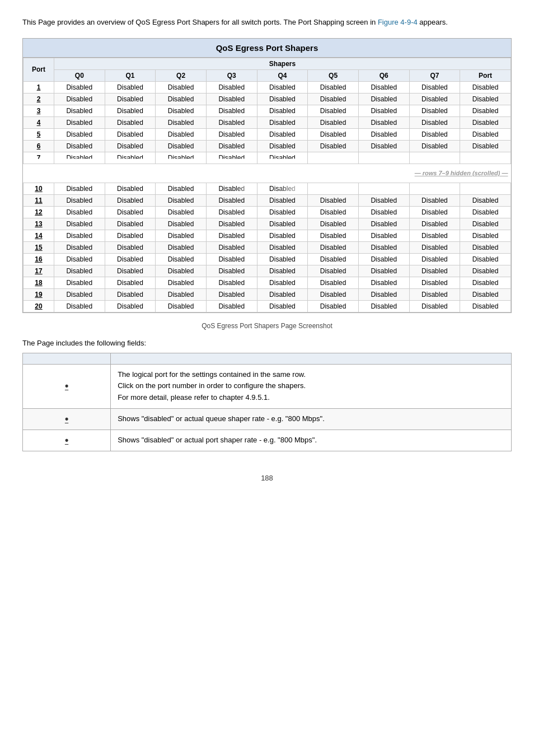  I want to click on col-q3: Q3, so click(232, 75).